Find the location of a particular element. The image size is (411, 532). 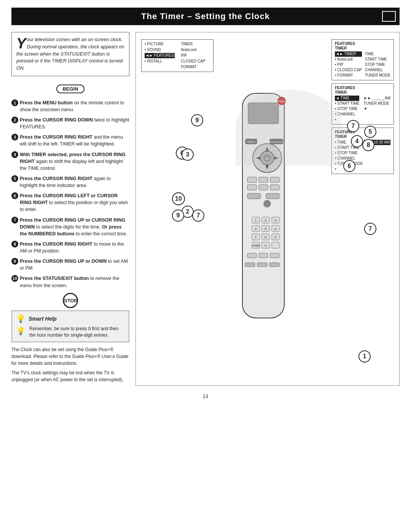

menu-item-picture: • PICTURE is located at coordinates (160, 44).